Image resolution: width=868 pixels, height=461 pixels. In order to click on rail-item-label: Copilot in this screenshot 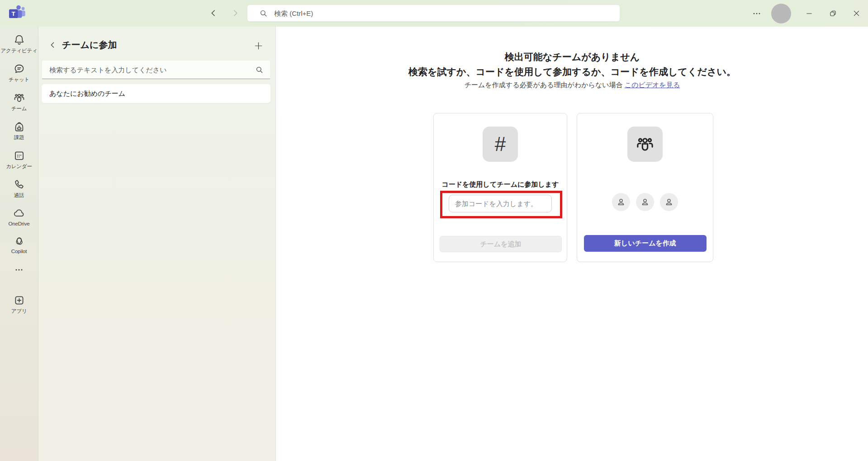, I will do `click(19, 251)`.